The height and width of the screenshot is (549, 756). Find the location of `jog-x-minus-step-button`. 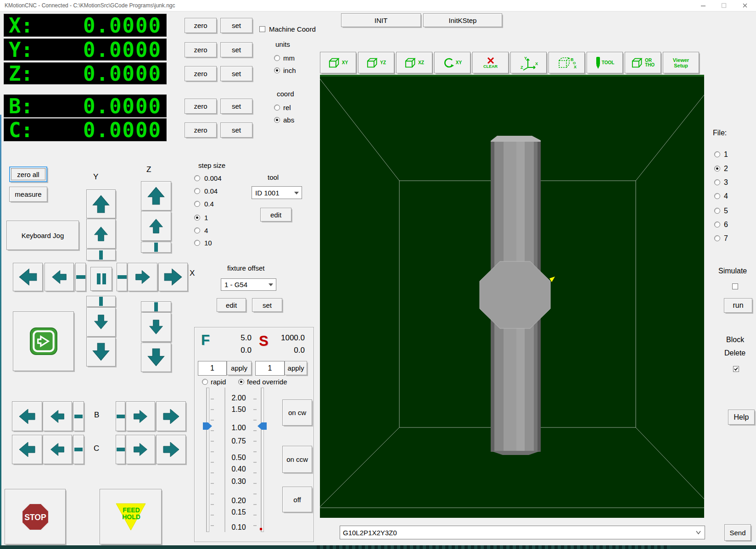

jog-x-minus-step-button is located at coordinates (81, 277).